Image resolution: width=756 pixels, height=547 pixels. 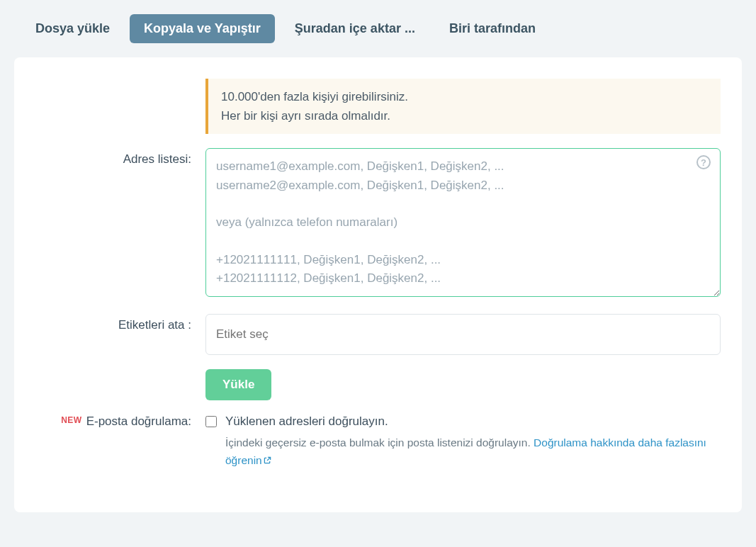 What do you see at coordinates (492, 28) in the screenshot?
I see `tab-by-someone: Biri tarafından` at bounding box center [492, 28].